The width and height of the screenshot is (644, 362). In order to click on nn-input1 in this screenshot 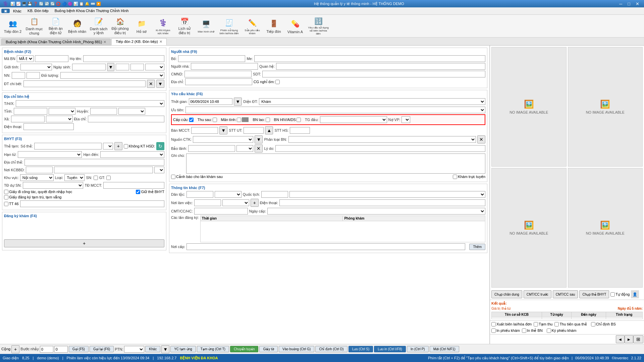, I will do `click(18, 75)`.